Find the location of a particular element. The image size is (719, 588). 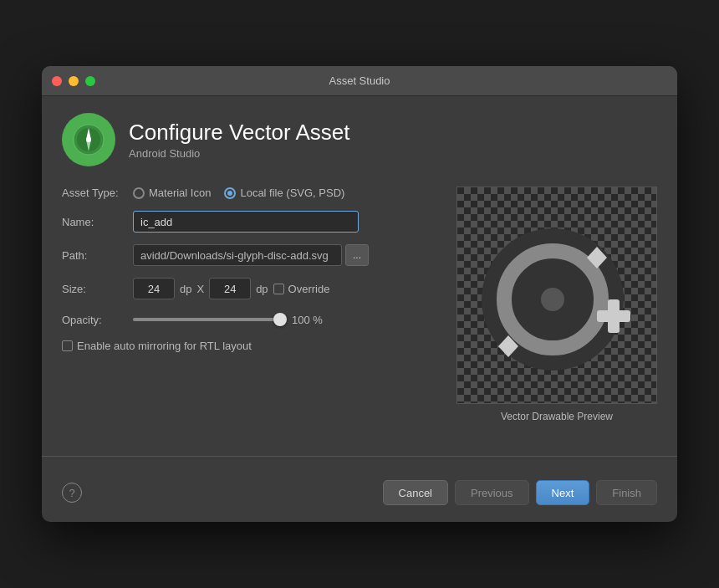

vector-preview-svg is located at coordinates (557, 295).